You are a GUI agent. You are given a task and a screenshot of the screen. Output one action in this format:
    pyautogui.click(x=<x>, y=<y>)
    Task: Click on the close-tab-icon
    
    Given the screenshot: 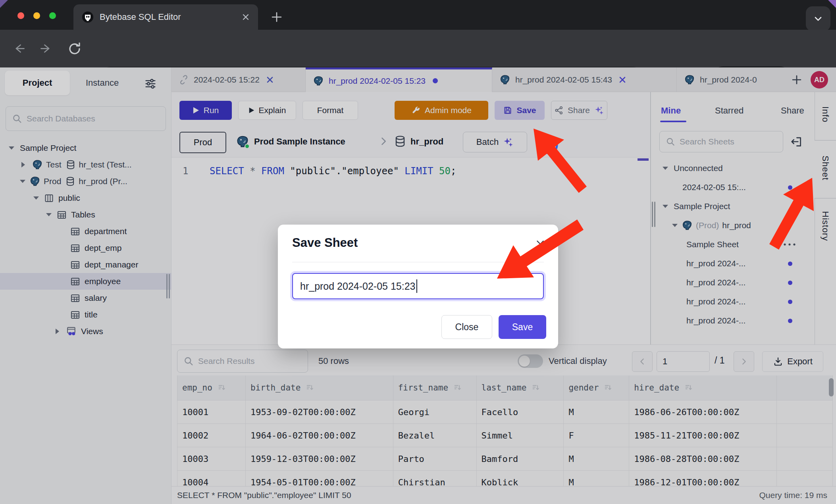 What is the action you would take?
    pyautogui.click(x=246, y=17)
    